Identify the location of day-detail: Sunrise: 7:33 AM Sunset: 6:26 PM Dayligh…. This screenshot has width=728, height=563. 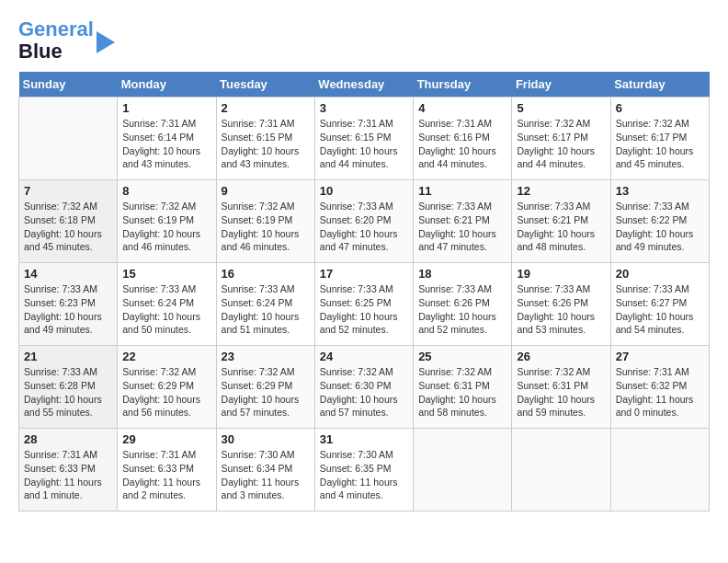
(462, 309).